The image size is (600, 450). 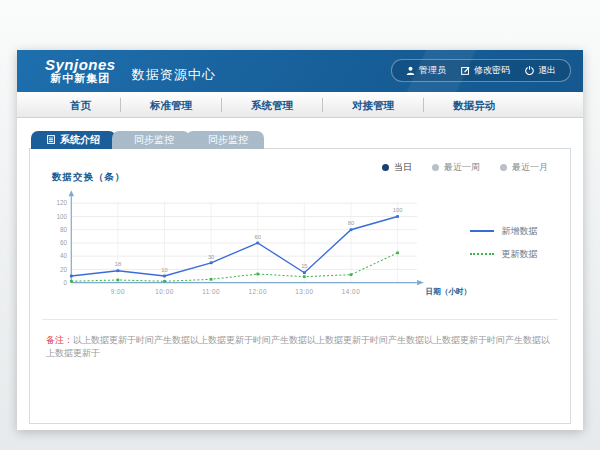 I want to click on data-point-label: 15, so click(x=304, y=266).